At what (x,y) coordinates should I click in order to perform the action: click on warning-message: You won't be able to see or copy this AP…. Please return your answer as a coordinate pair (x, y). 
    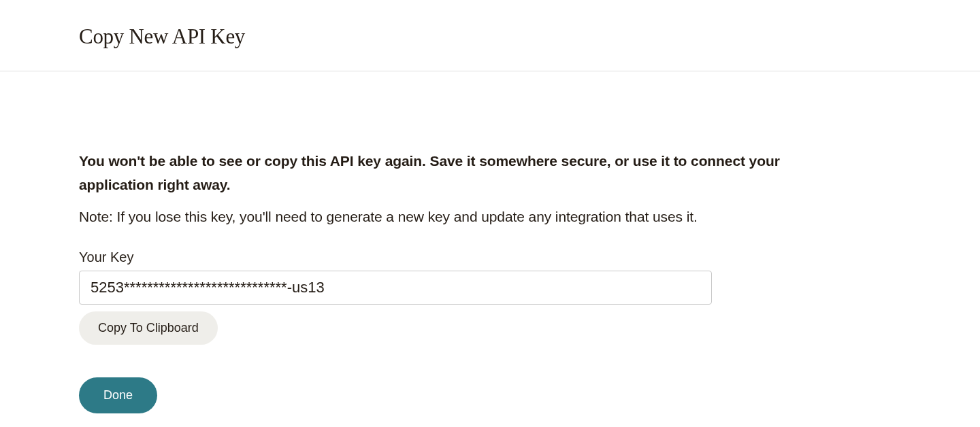
    Looking at the image, I should click on (436, 173).